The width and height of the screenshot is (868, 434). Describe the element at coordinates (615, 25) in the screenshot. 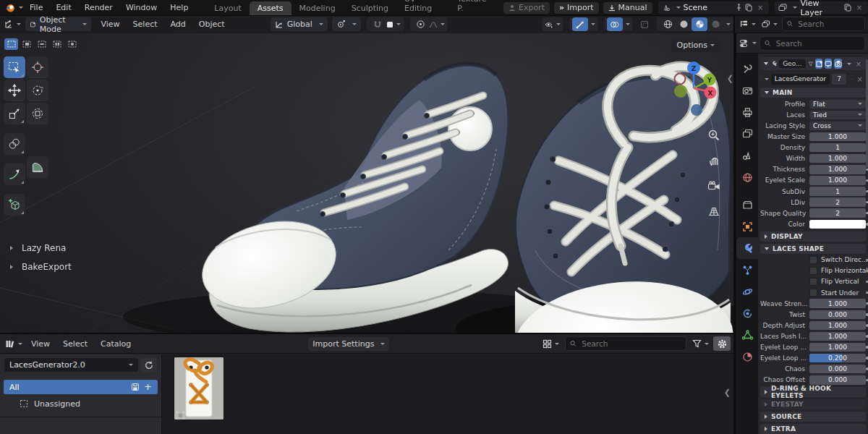

I see `show-overlays-button` at that location.